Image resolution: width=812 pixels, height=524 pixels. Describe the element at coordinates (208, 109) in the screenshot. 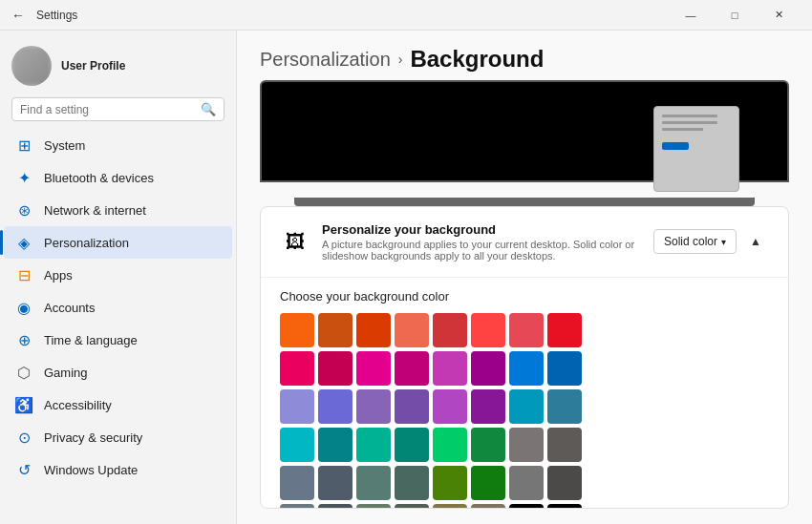

I see `search-icon: 🔍` at that location.